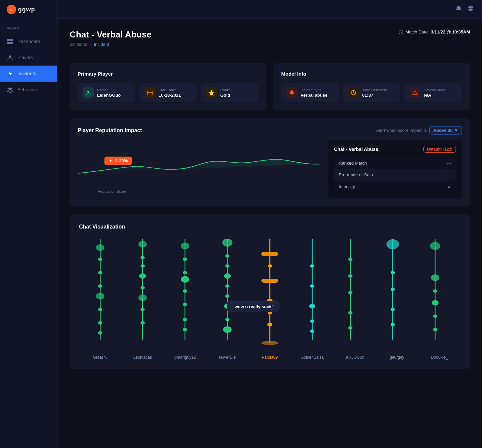  Describe the element at coordinates (270, 130) in the screenshot. I see `reputation-header: Player Reputation Impact Alert when scor…` at that location.